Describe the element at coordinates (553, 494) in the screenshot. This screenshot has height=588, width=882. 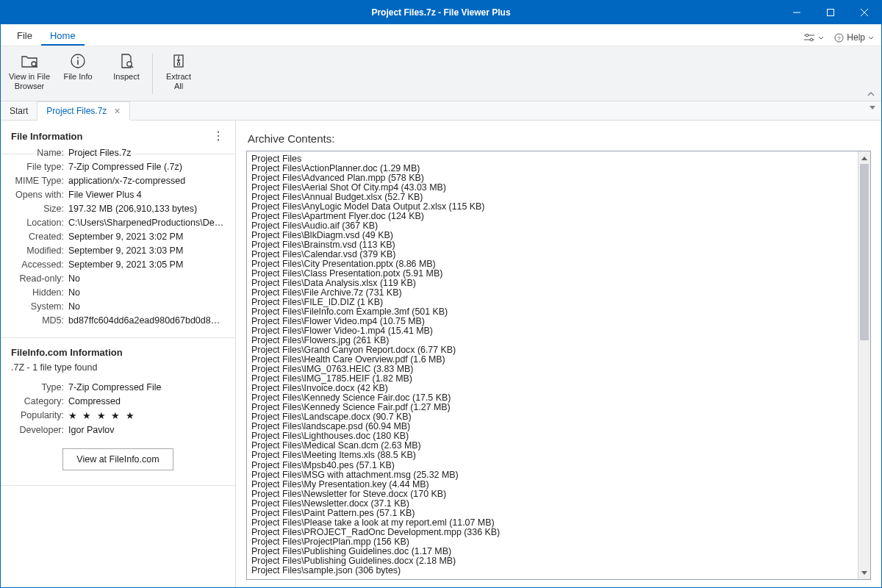
I see `archive-line: Project Files\Newsletter for Steve.docx …` at that location.